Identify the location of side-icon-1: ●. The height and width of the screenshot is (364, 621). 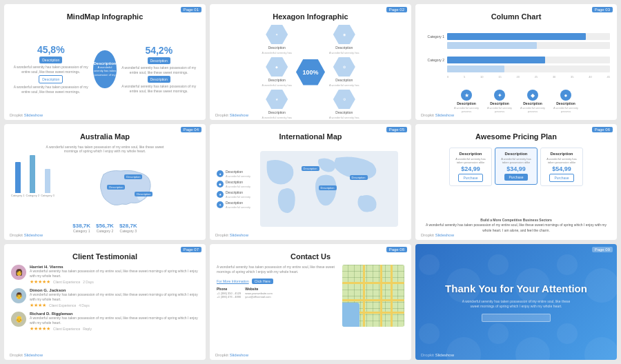
(220, 174).